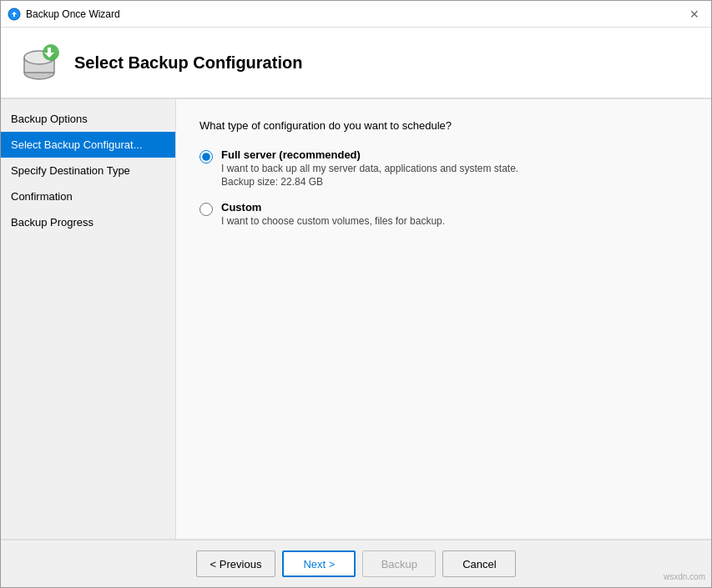 The height and width of the screenshot is (588, 712). Describe the element at coordinates (88, 197) in the screenshot. I see `sidebar-item-confirmation: Confirmation` at that location.